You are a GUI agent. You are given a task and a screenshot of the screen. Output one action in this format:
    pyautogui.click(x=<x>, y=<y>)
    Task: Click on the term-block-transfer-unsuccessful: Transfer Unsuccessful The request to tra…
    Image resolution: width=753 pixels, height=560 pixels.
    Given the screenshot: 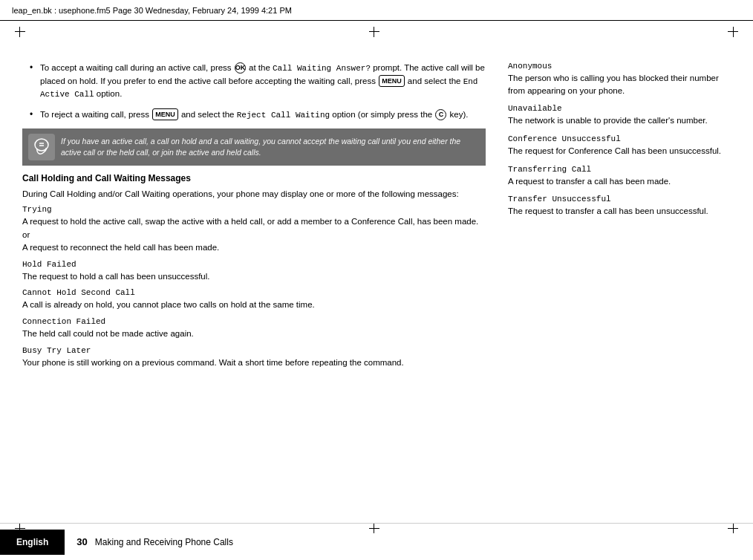 What is the action you would take?
    pyautogui.click(x=619, y=206)
    